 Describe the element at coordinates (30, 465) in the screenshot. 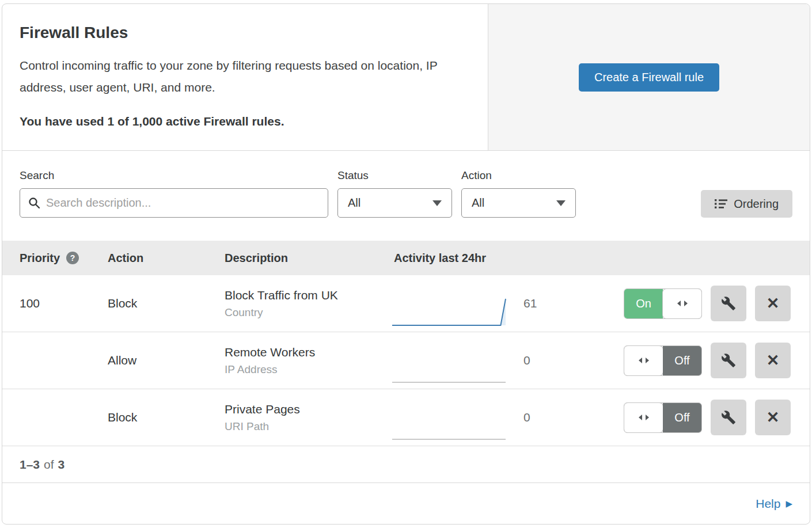

I see `pagination-range: 1–3` at that location.